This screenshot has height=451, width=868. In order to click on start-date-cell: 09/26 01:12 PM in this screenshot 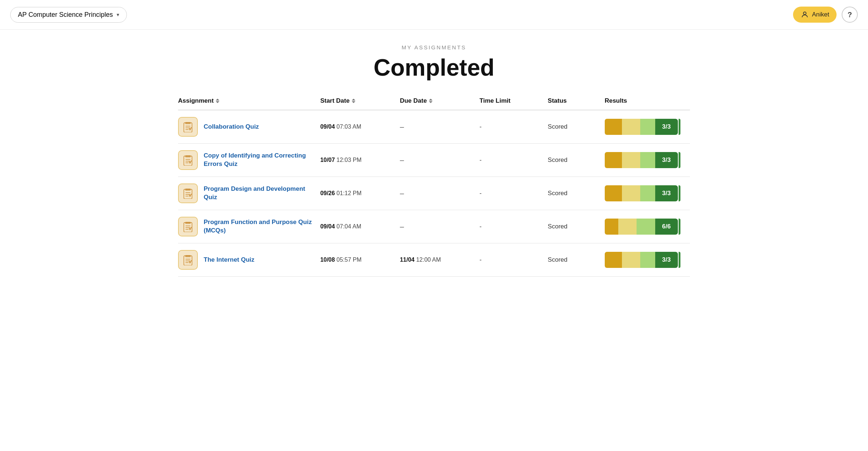, I will do `click(360, 193)`.